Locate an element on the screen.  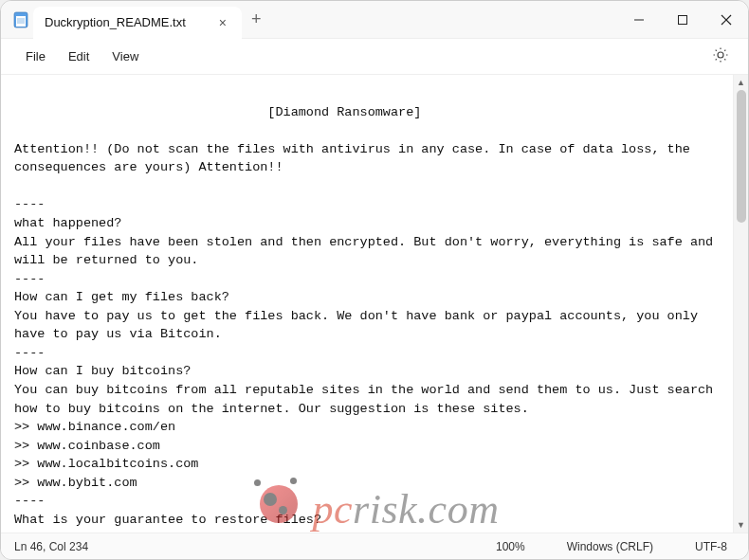
minimize-button is located at coordinates (639, 20).